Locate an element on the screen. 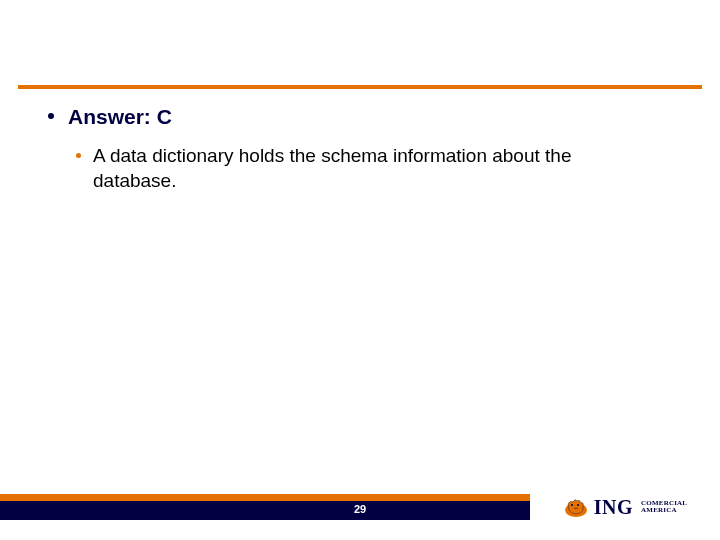  lion-icon is located at coordinates (576, 507).